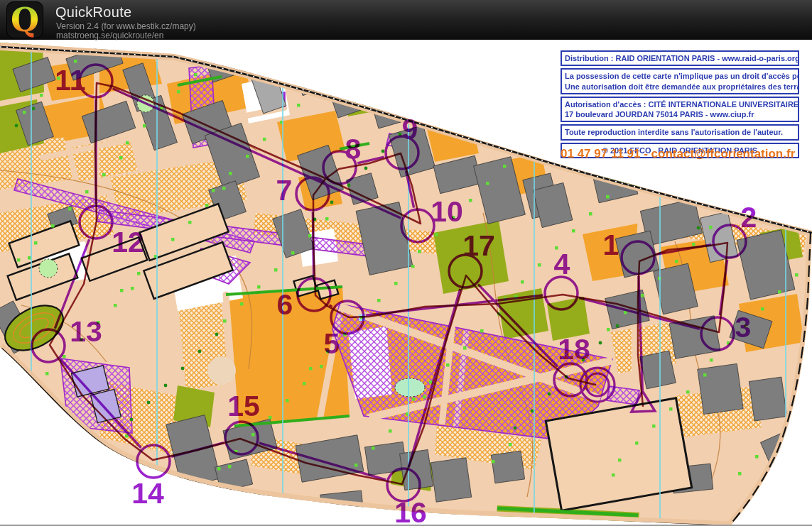 The width and height of the screenshot is (812, 526). What do you see at coordinates (447, 212) in the screenshot?
I see `svg-text: 10` at bounding box center [447, 212].